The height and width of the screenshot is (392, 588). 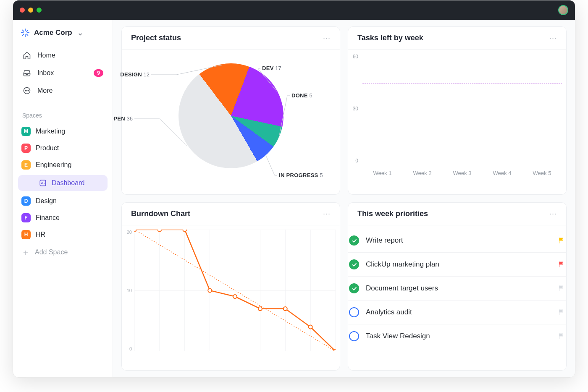 What do you see at coordinates (25, 33) in the screenshot?
I see `logo-icon` at bounding box center [25, 33].